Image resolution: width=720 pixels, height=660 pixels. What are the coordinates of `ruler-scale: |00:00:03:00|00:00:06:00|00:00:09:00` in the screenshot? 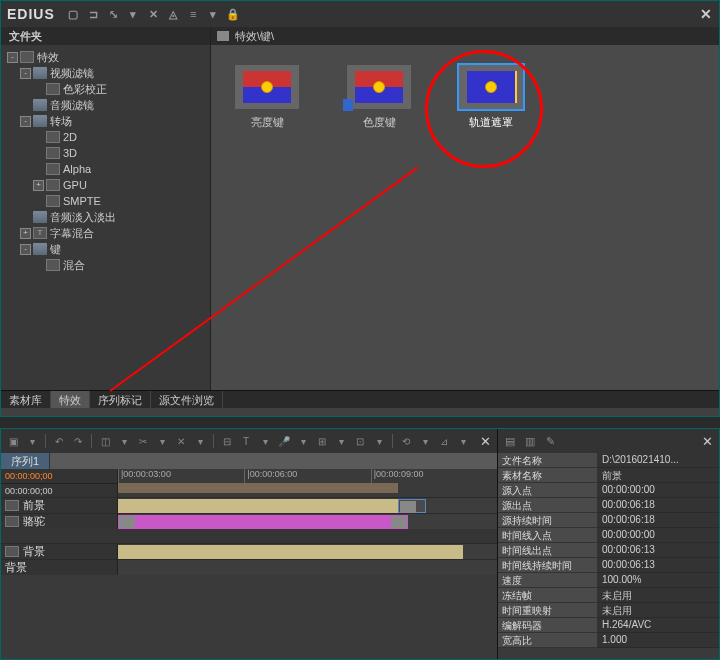 It's located at (308, 483).